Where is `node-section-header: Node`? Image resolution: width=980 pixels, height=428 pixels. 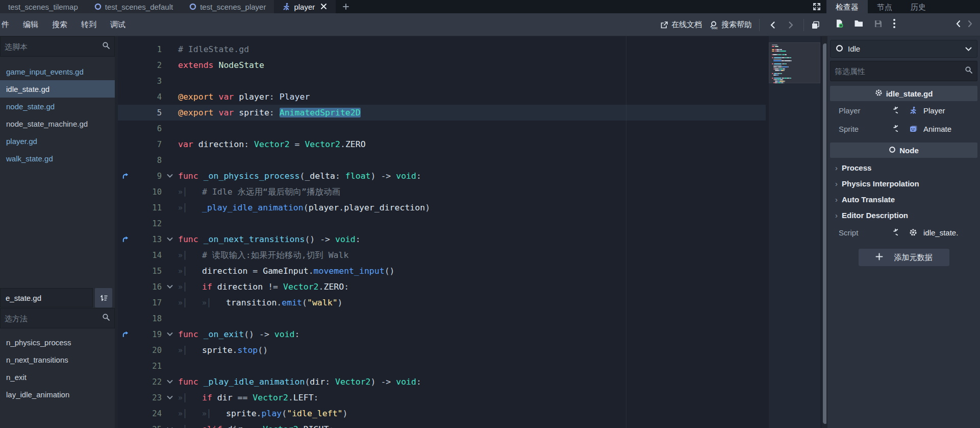
node-section-header: Node is located at coordinates (904, 150).